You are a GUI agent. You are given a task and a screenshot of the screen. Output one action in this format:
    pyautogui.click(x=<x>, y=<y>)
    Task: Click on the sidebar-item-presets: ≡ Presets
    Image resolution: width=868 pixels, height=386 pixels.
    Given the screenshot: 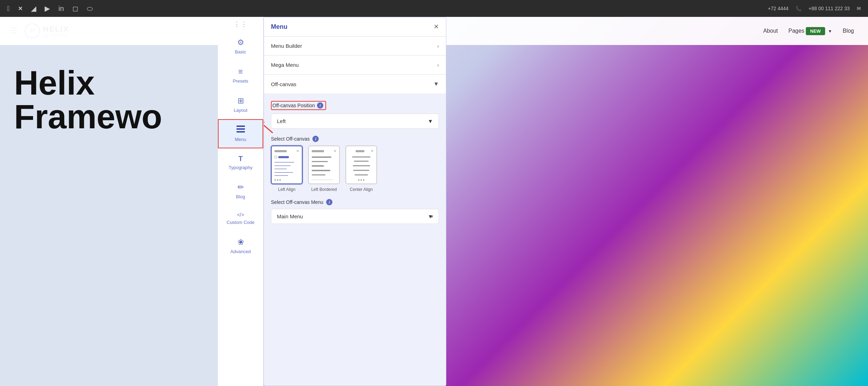 What is the action you would take?
    pyautogui.click(x=240, y=75)
    